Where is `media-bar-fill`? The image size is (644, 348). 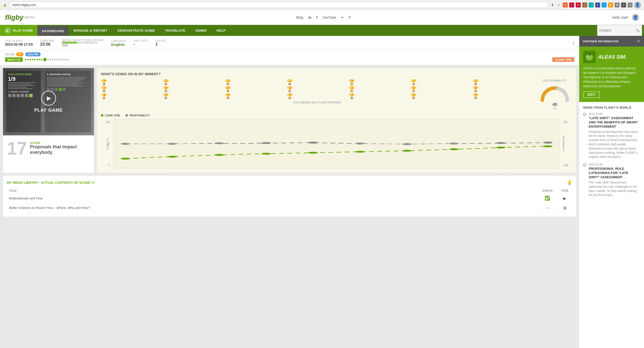
media-bar-fill is located at coordinates (70, 42).